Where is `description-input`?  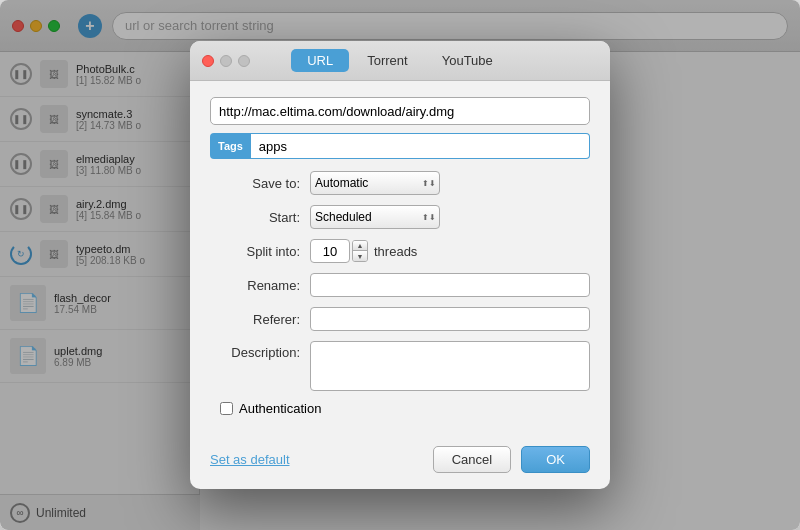 description-input is located at coordinates (450, 366).